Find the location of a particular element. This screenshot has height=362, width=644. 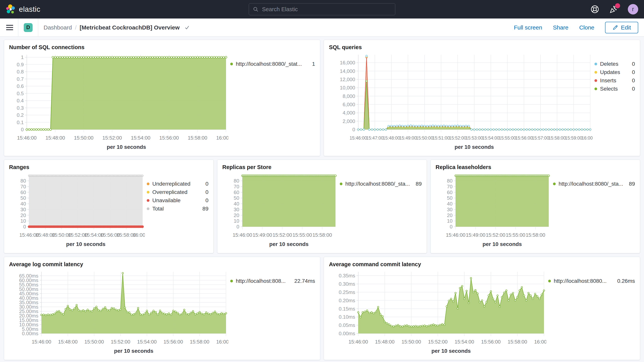

chart-sql-queries: 02,0004,0006,0008,00010,00012,00014,0001… is located at coordinates (461, 102).